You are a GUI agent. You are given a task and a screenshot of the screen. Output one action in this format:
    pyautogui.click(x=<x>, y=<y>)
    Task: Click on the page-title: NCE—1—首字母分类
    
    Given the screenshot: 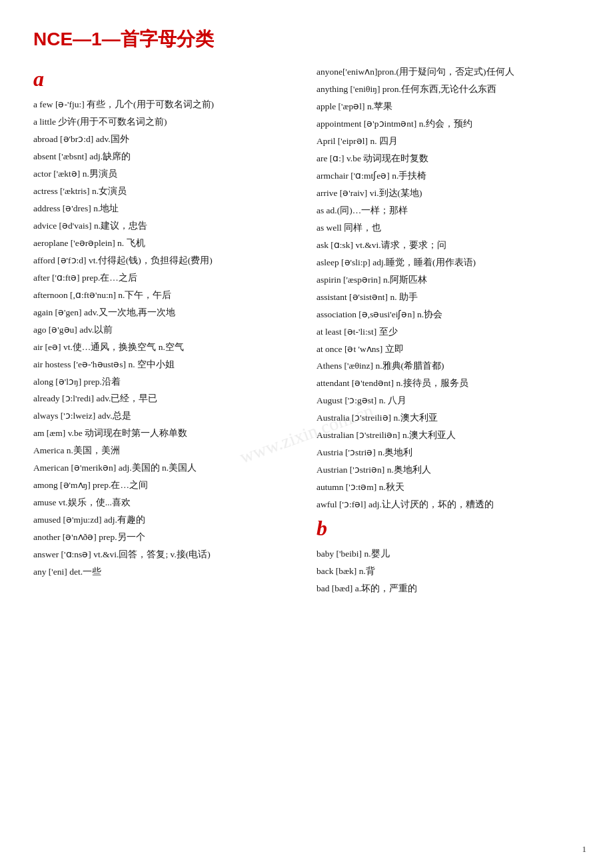 What is the action you would take?
    pyautogui.click(x=306, y=39)
    